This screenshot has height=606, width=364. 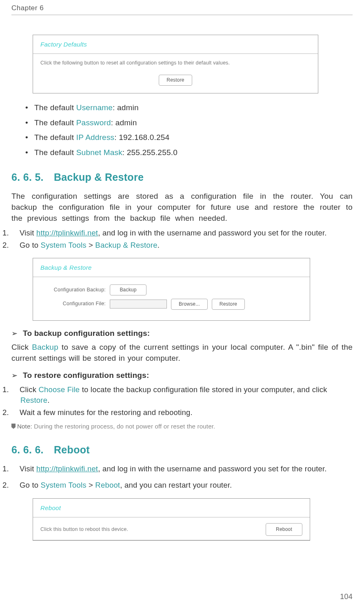 I want to click on backup-restore-title: Backup & Restore, so click(x=171, y=268).